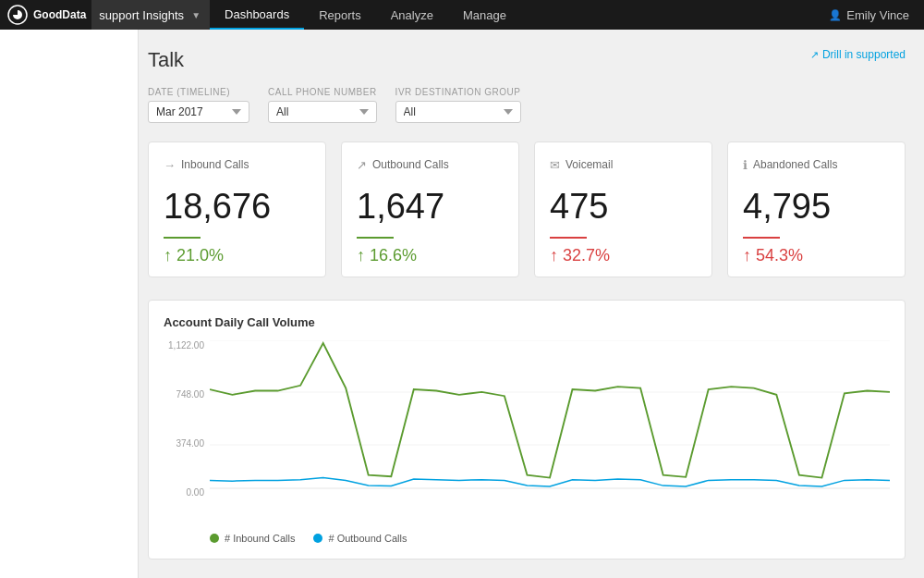 The height and width of the screenshot is (578, 924). Describe the element at coordinates (257, 15) in the screenshot. I see `nav-dashboards: Dashboards` at that location.